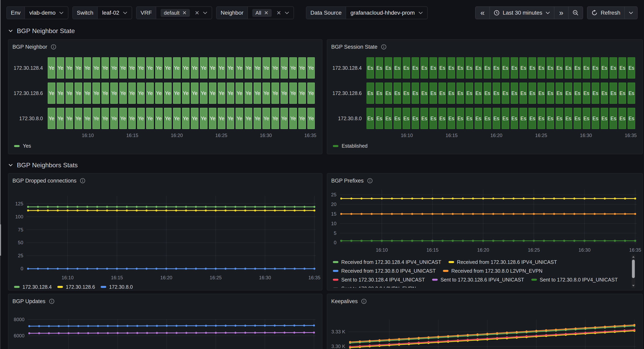 This screenshot has height=349, width=644. Describe the element at coordinates (384, 47) in the screenshot. I see `info-icon` at that location.